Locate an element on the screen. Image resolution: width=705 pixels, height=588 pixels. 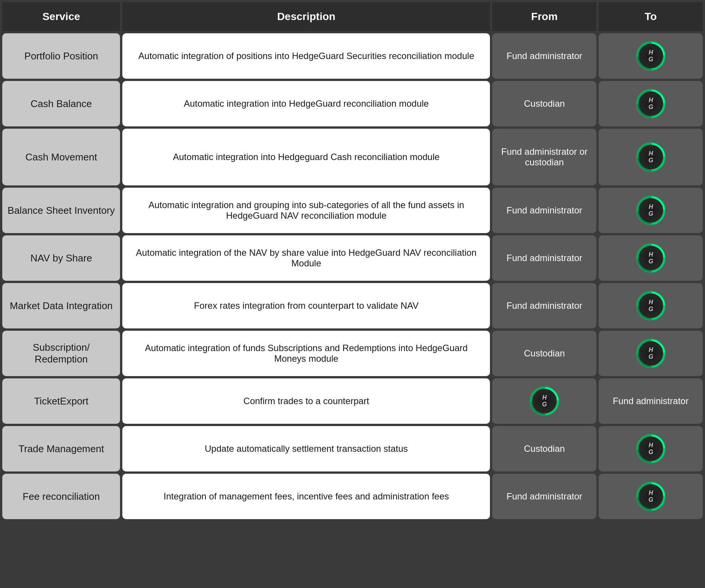
description-cell-nav-by-share: Automatic integration of the NAV by shar… is located at coordinates (306, 258).